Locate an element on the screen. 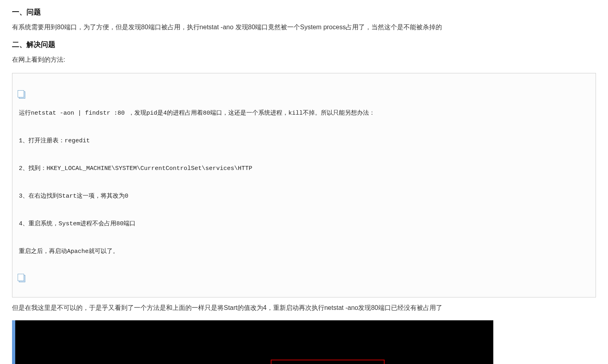 This screenshot has width=608, height=364. code-line: 重启之后，再启动Apache就可以了。 is located at coordinates (304, 252).